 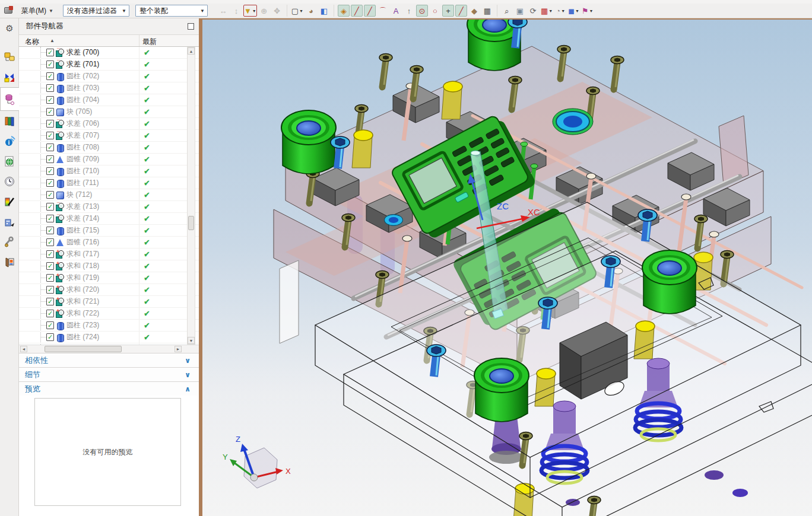 I want to click on feature-label: 圆柱 (724), so click(x=83, y=337).